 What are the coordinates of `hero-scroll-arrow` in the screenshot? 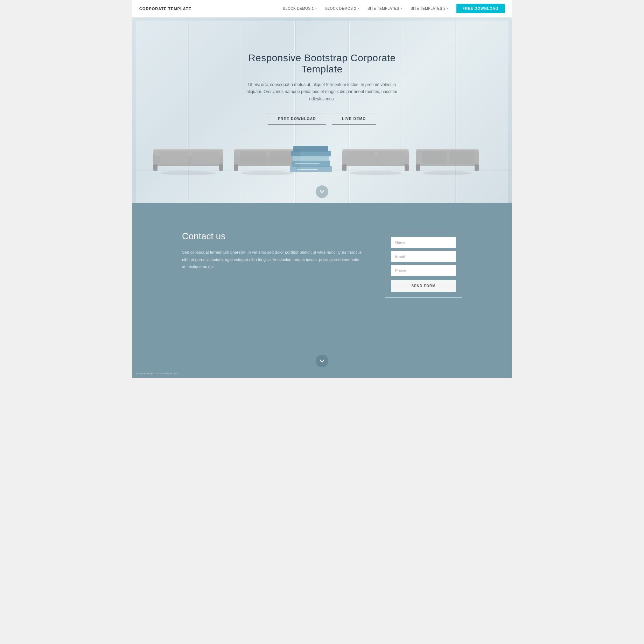 It's located at (322, 192).